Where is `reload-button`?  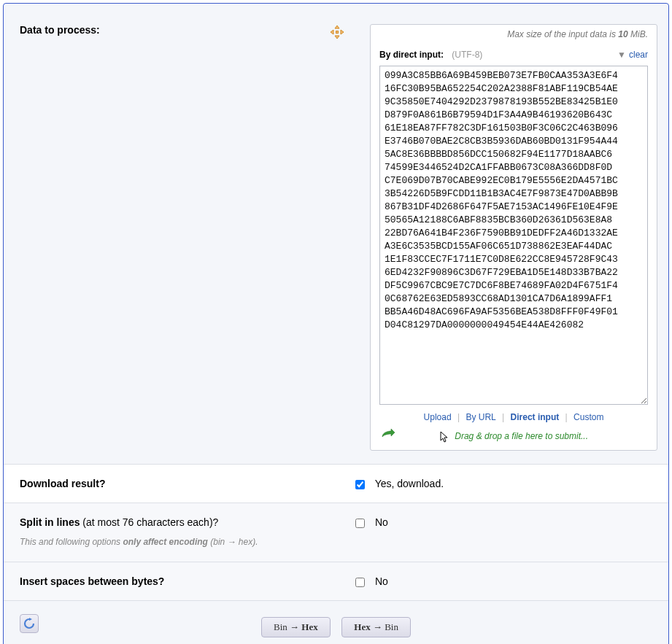 reload-button is located at coordinates (29, 624).